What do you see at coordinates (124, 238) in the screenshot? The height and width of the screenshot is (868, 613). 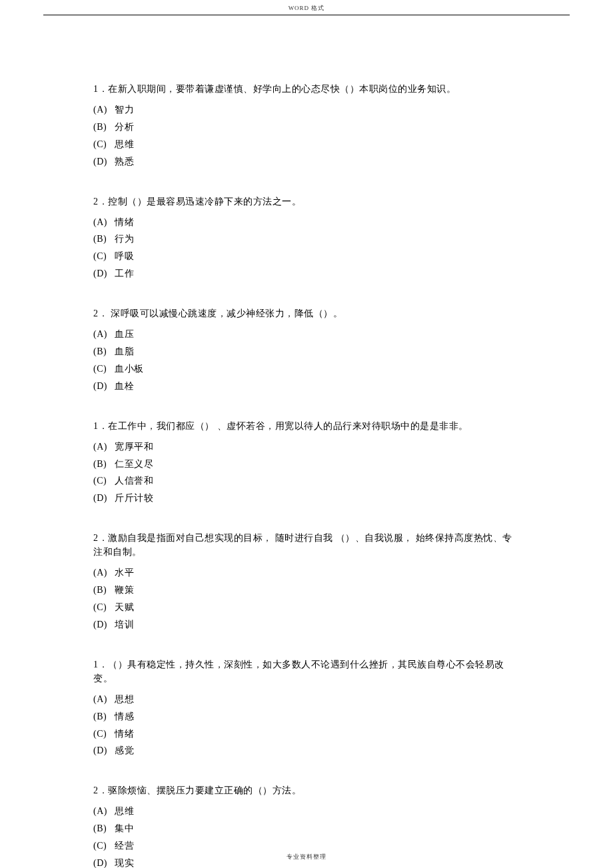 I see `option-text: 行为` at bounding box center [124, 238].